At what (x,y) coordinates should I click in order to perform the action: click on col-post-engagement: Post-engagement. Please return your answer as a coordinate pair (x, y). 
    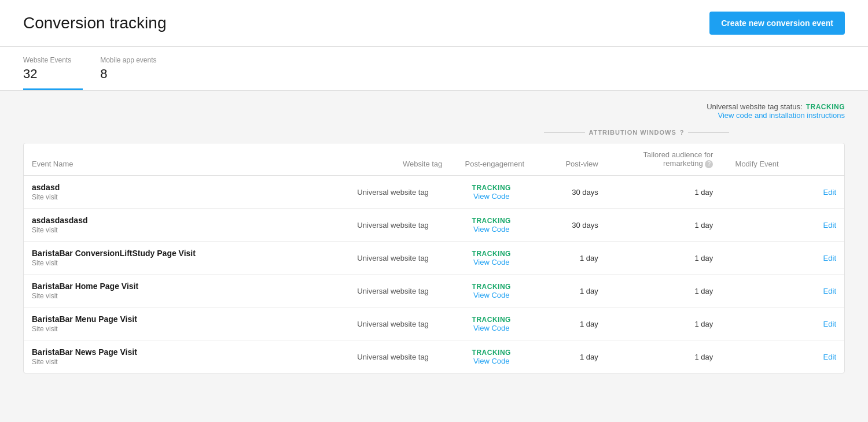
    Looking at the image, I should click on (491, 160).